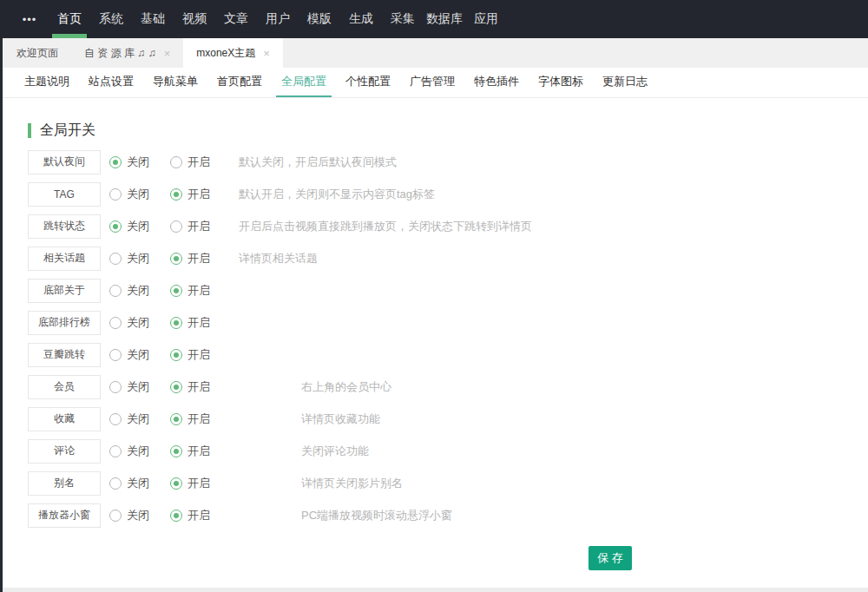 The image size is (868, 592). I want to click on setting-description: 默认关闭，开启后默认夜间模式, so click(318, 162).